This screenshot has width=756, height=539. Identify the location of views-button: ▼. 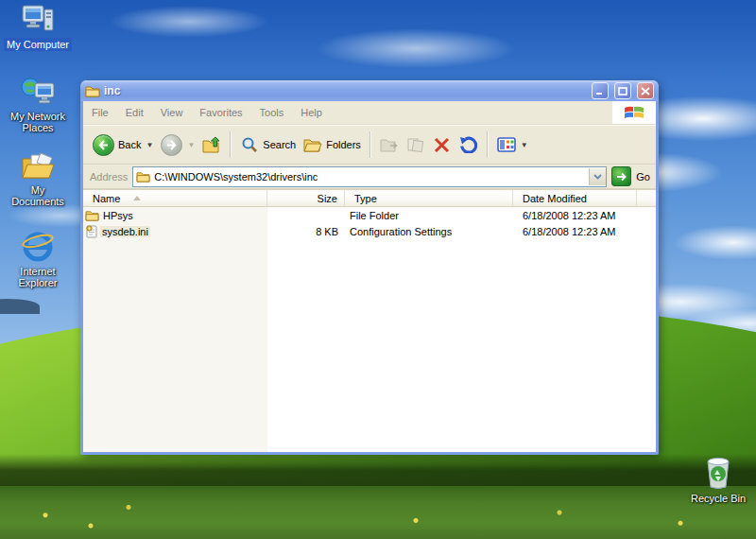
(512, 145).